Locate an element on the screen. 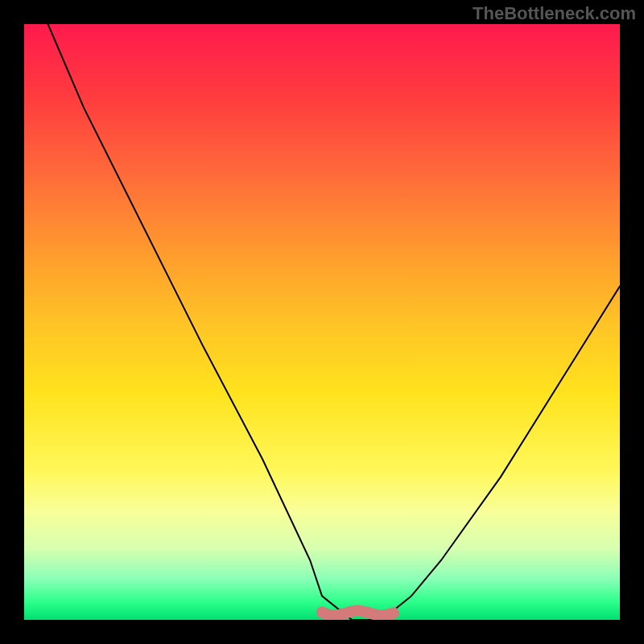 The width and height of the screenshot is (644, 644). flat-region-dot-right is located at coordinates (394, 613).